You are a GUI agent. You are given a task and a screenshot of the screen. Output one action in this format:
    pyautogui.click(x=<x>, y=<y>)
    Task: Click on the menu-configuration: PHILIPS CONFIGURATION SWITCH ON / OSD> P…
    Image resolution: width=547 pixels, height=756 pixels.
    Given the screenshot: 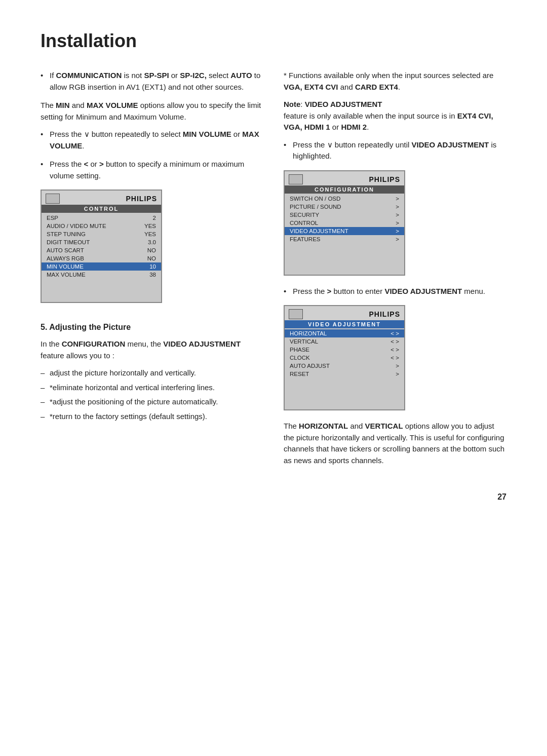 What is the action you would take?
    pyautogui.click(x=344, y=223)
    